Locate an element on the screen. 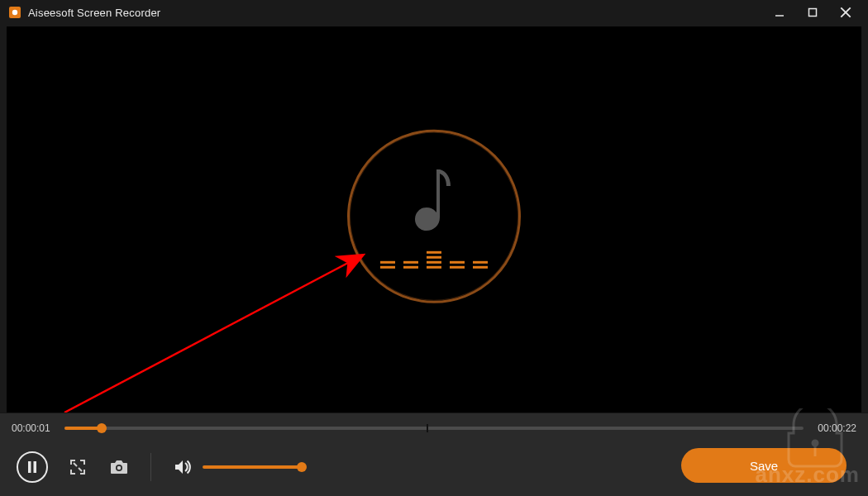 This screenshot has height=496, width=868. seek-slider is located at coordinates (434, 428).